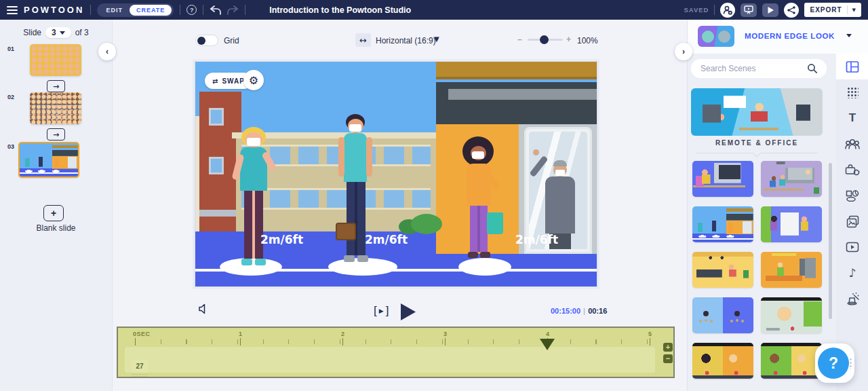 The image size is (868, 391). What do you see at coordinates (54, 213) in the screenshot?
I see `add-blank-slide-button: +` at bounding box center [54, 213].